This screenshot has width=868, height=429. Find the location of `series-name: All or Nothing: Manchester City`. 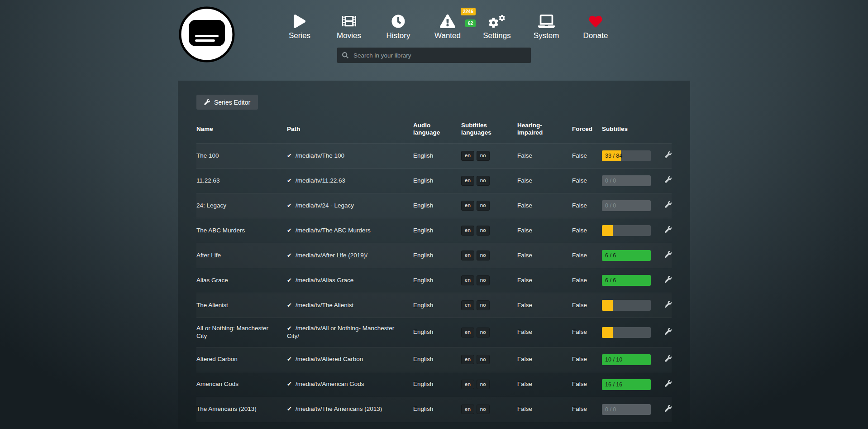

series-name: All or Nothing: Manchester City is located at coordinates (233, 332).